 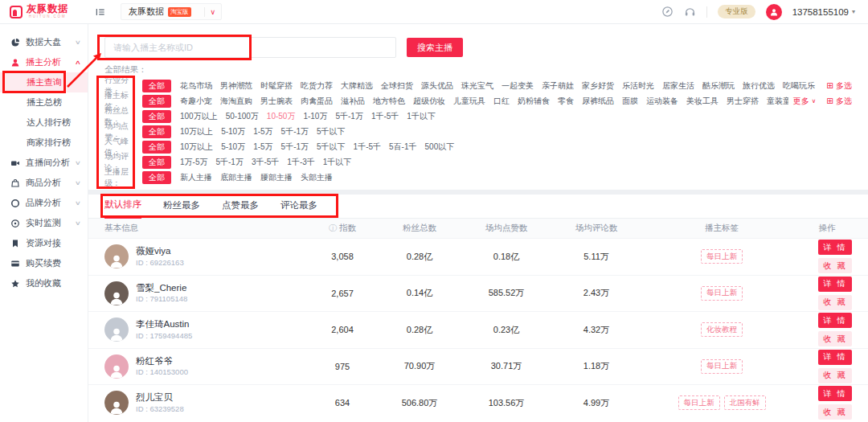 What do you see at coordinates (478, 403) in the screenshot?
I see `table-row: 烈儿宝贝 ID : 63239528 634 506.80万 103.56万 4…` at bounding box center [478, 403].